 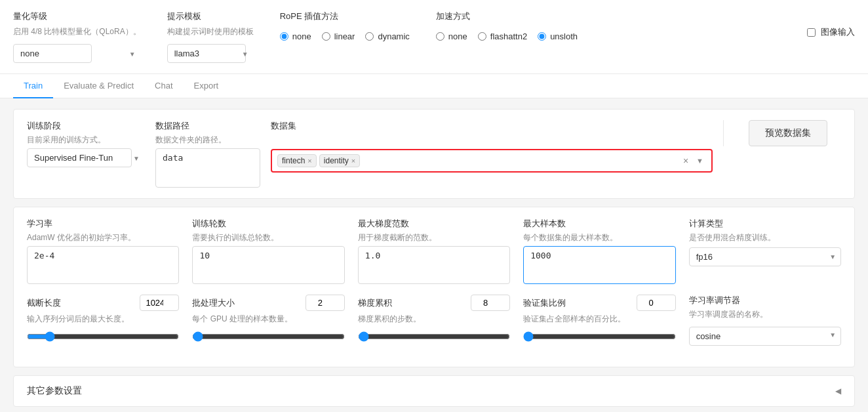 I want to click on grad-accum-group: 梯度累积 梯度累积的步数。, so click(x=434, y=318).